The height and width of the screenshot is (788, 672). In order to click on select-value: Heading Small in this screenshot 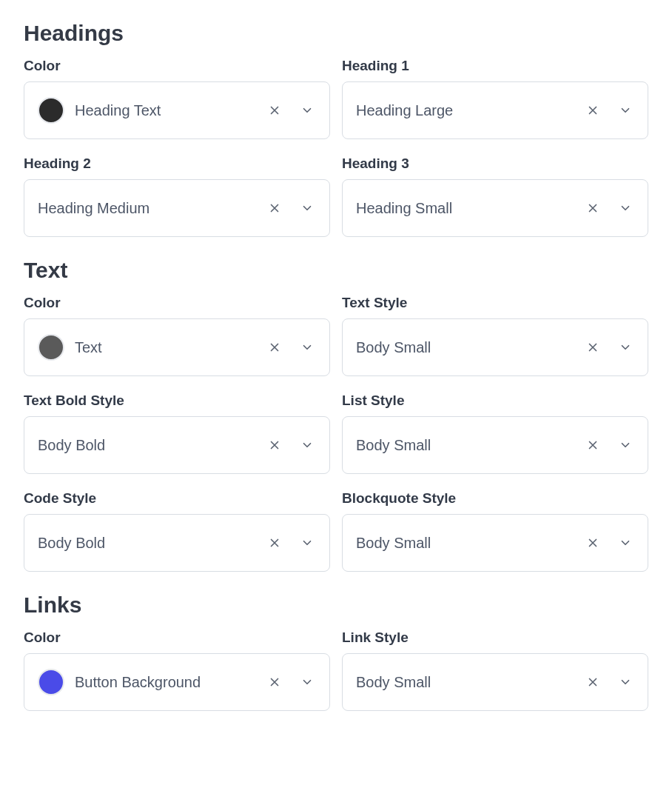, I will do `click(467, 209)`.